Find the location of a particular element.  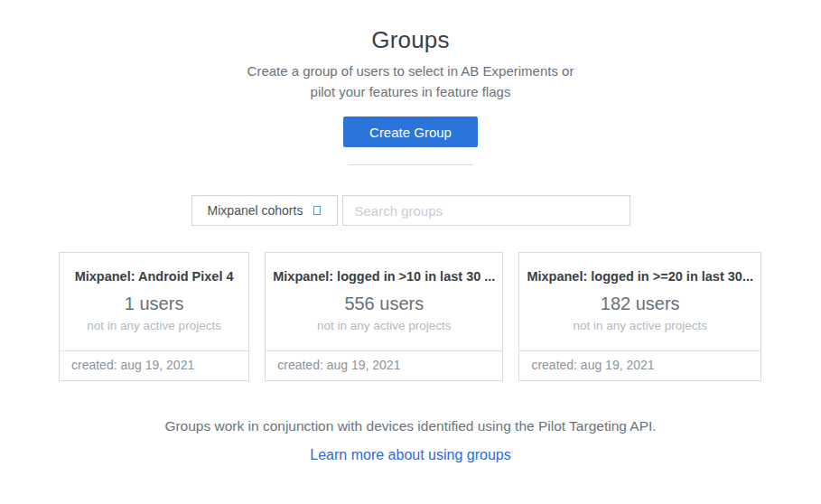

group-card: Mixpanel: logged in >10 in last 30 ... 5… is located at coordinates (384, 316).